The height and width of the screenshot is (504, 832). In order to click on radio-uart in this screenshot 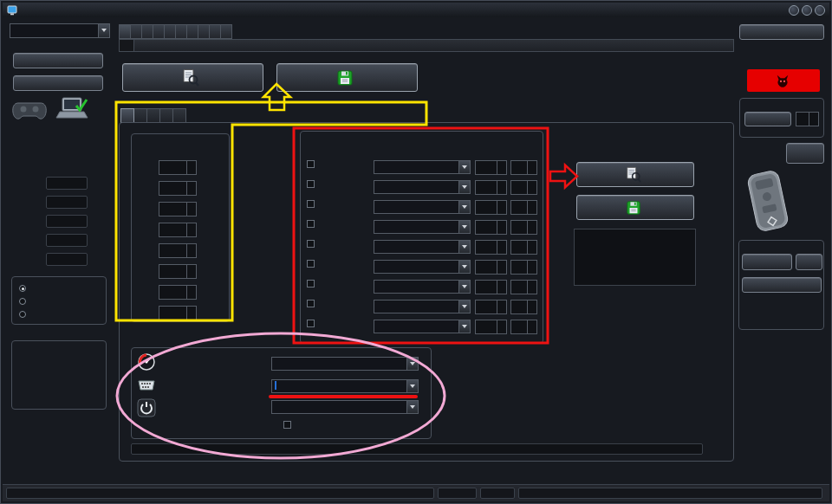, I will do `click(24, 288)`.